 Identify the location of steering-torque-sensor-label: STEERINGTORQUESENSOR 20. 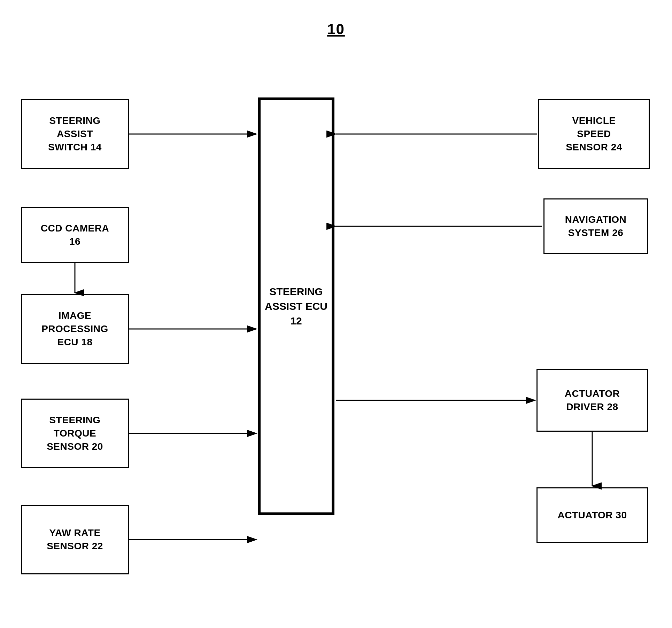
(75, 433).